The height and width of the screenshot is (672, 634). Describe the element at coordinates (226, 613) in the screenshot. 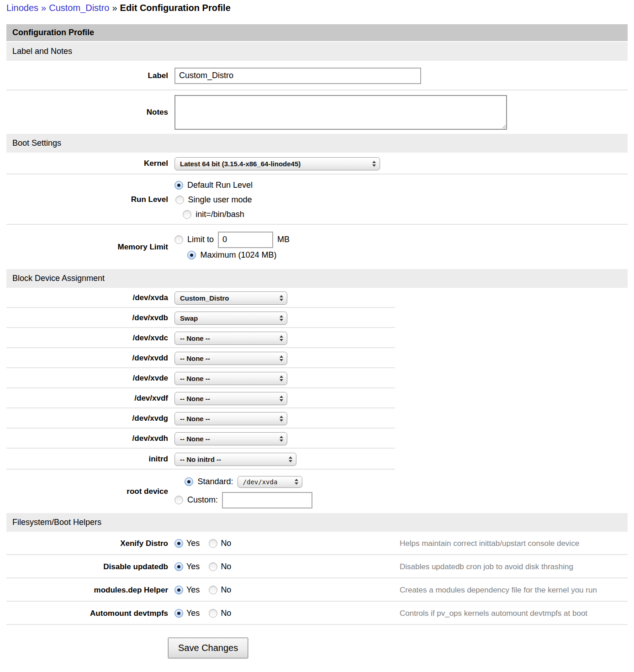

I see `no-label: No` at that location.